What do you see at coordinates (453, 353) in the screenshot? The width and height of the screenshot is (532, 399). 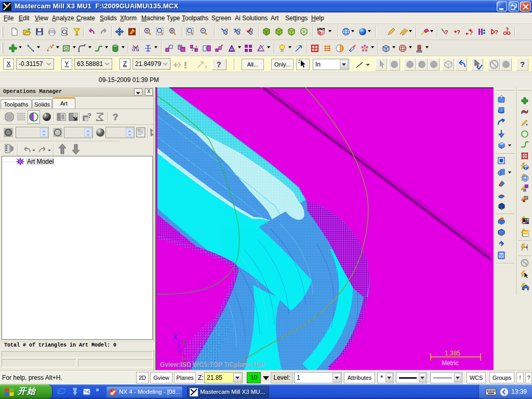 I see `svg-text: 1.385` at bounding box center [453, 353].